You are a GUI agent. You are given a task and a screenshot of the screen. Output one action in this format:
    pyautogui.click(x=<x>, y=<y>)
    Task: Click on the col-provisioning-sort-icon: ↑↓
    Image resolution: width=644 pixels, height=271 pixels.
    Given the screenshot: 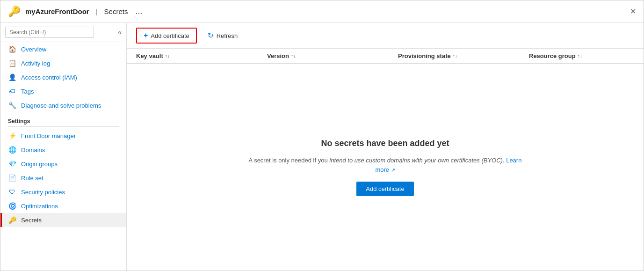 What is the action you would take?
    pyautogui.click(x=455, y=56)
    